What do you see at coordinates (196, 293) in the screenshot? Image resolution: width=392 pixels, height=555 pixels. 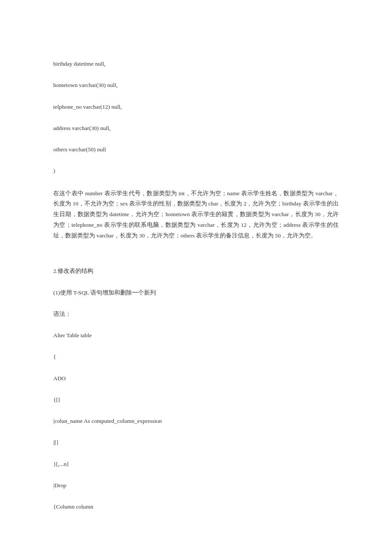 I see `subsection-heading: (1)使用 T-SQL 语句增加和删除一个新列` at bounding box center [196, 293].